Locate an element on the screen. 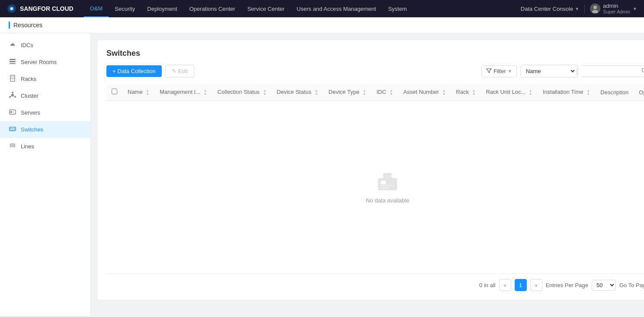  th-rack-unit-loc: Rack Unit Loc... ▲▼ is located at coordinates (509, 93).